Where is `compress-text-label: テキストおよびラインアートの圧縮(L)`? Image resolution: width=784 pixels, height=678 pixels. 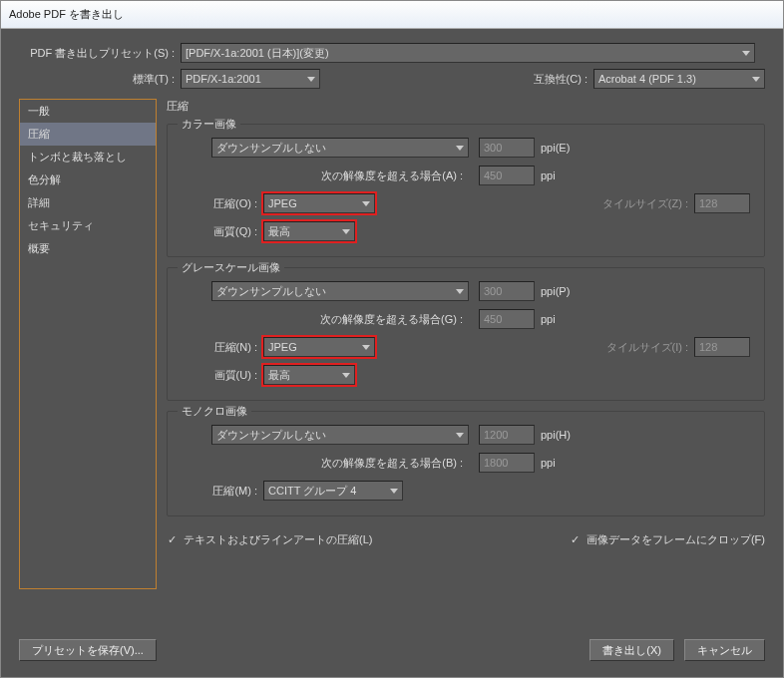
compress-text-label: テキストおよびラインアートの圧縮(L) is located at coordinates (277, 540).